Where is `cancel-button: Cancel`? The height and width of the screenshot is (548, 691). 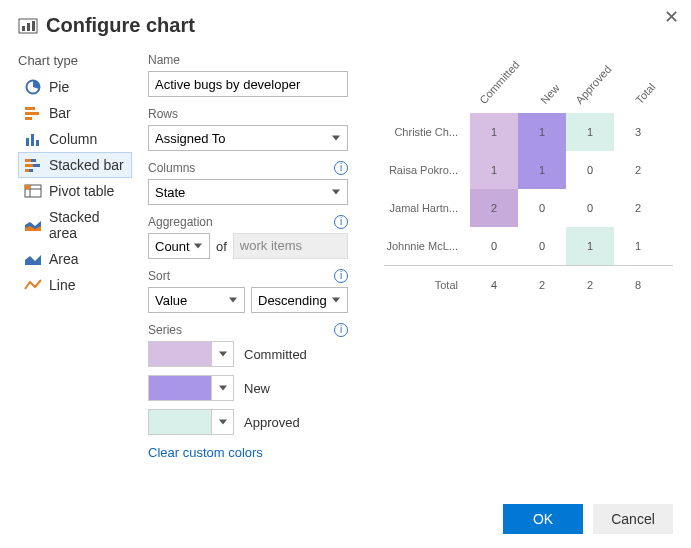 cancel-button: Cancel is located at coordinates (633, 519).